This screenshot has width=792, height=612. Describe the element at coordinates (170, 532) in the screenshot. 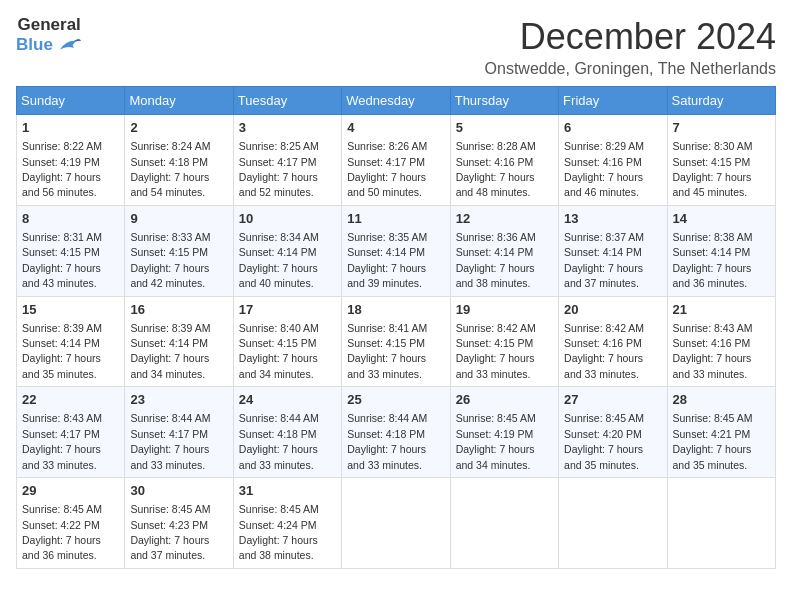

I see `day-info: Sunrise: 8:45 AMSunset: 4:23 PMDaylight:…` at that location.